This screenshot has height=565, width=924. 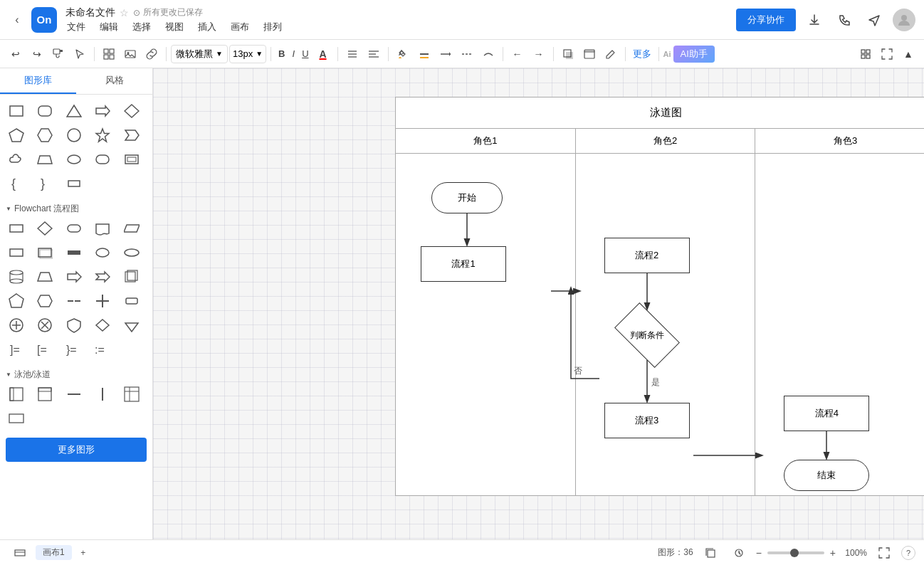 I want to click on line-style-button, so click(x=446, y=54).